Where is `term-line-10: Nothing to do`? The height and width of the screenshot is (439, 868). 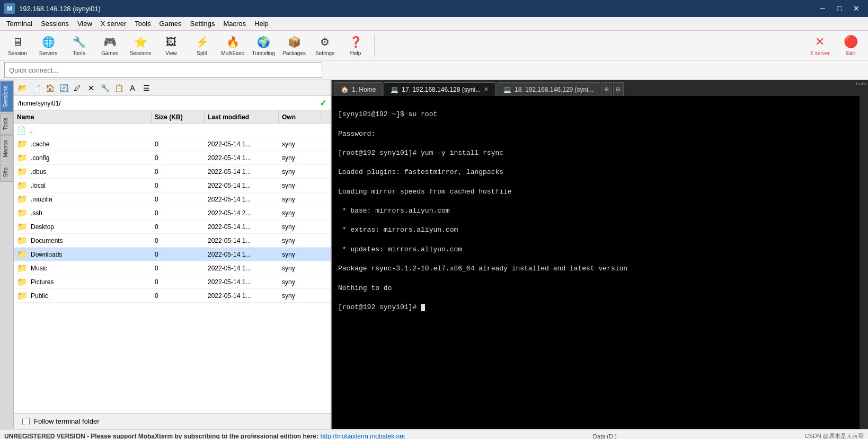 term-line-10: Nothing to do is located at coordinates (596, 288).